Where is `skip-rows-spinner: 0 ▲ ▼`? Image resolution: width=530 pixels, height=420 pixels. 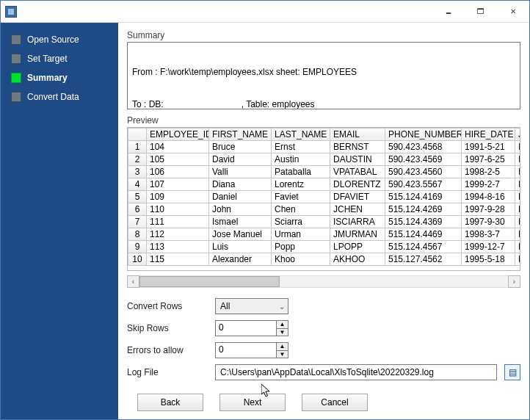
skip-rows-spinner: 0 ▲ ▼ is located at coordinates (252, 328).